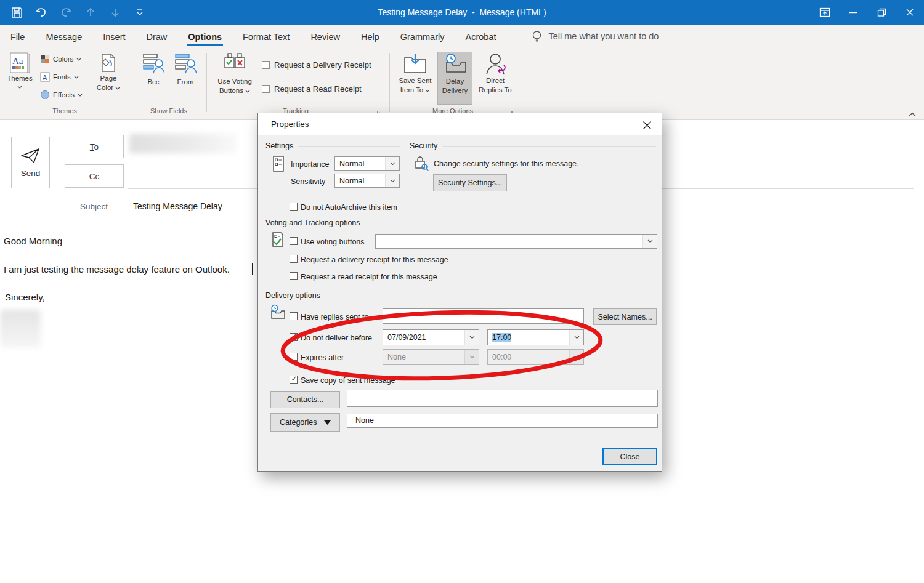  Describe the element at coordinates (322, 358) in the screenshot. I see `expires-after-label: Expires after` at that location.